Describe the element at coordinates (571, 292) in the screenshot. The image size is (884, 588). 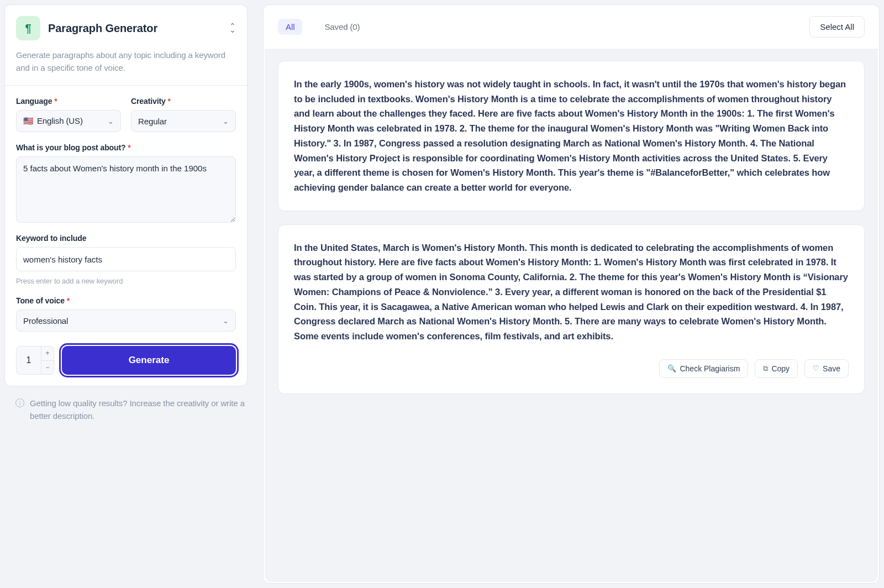
I see `result-text: In the United States, March is Women's H…` at that location.